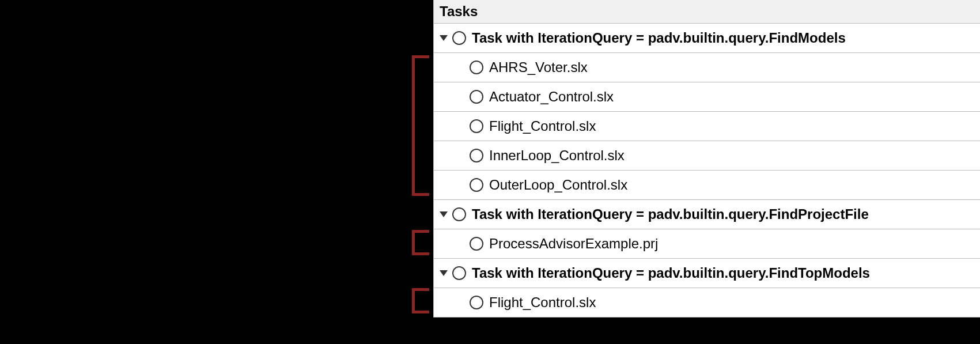 The height and width of the screenshot is (344, 980). I want to click on task-child-label: OuterLoop_Control.slx, so click(735, 185).